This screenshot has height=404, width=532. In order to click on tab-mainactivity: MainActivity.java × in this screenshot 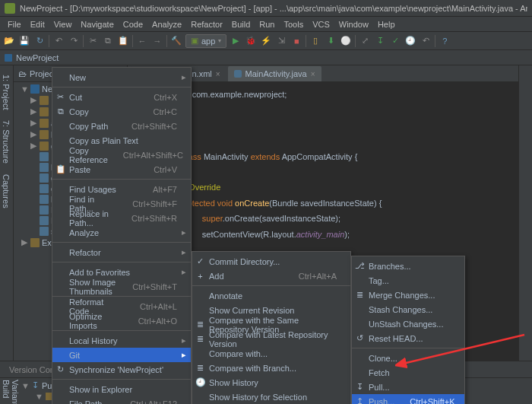, I will do `click(275, 74)`.